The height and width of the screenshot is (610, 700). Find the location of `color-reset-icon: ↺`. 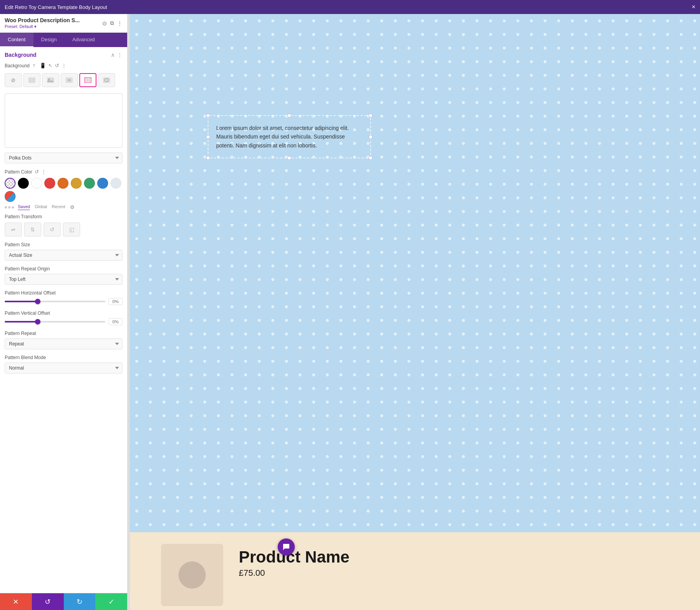

color-reset-icon: ↺ is located at coordinates (37, 172).